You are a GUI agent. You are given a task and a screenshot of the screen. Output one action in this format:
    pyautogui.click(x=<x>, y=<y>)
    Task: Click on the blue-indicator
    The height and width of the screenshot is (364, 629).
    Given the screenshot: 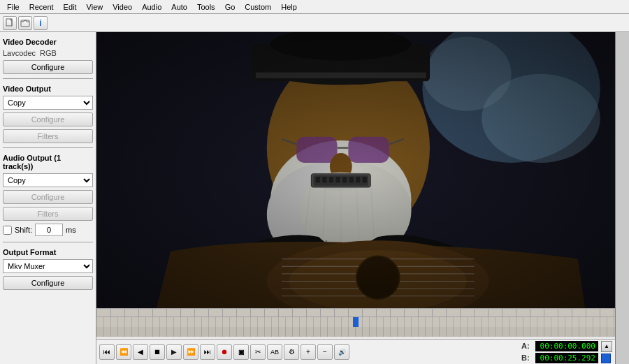 What is the action you would take?
    pyautogui.click(x=606, y=358)
    